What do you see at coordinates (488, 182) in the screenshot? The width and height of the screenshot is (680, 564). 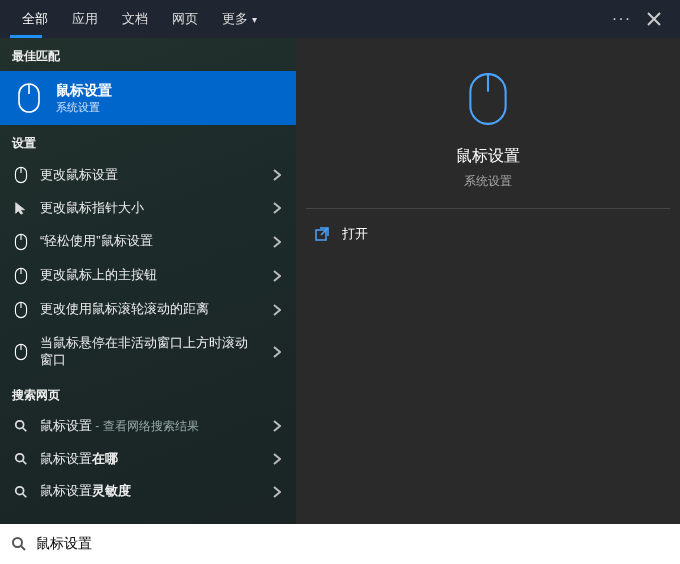 I see `detail-subtitle: 系统设置` at bounding box center [488, 182].